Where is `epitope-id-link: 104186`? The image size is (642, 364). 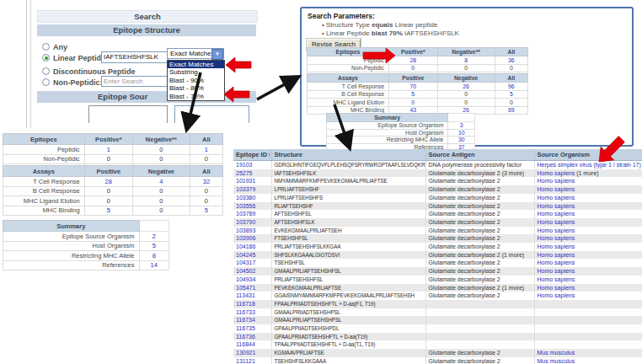
epitope-id-link: 104186 is located at coordinates (246, 246).